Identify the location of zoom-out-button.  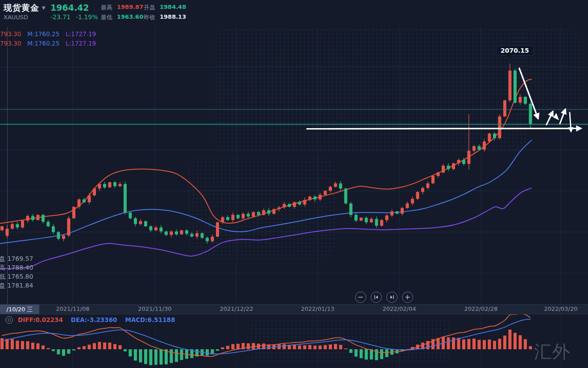
(360, 297).